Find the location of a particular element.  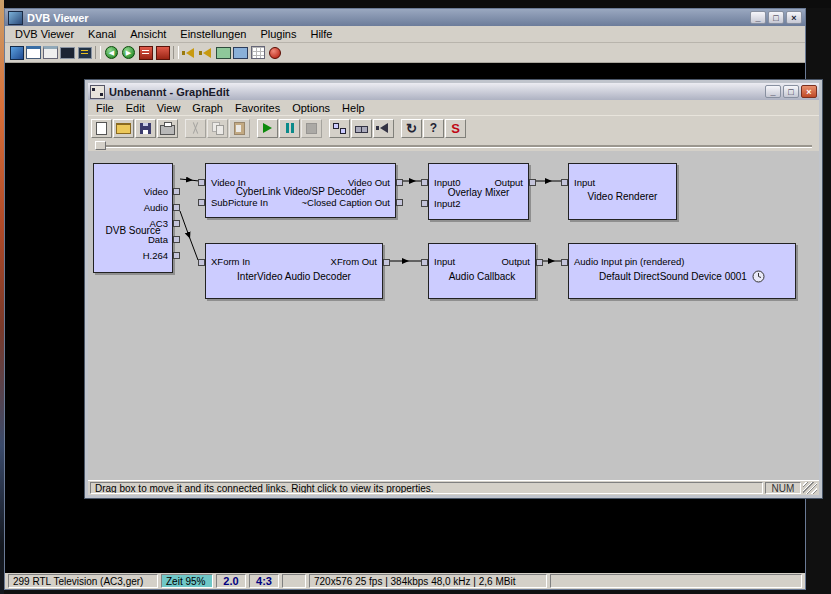

filter-video-renderer: Input Video Renderer is located at coordinates (622, 192).